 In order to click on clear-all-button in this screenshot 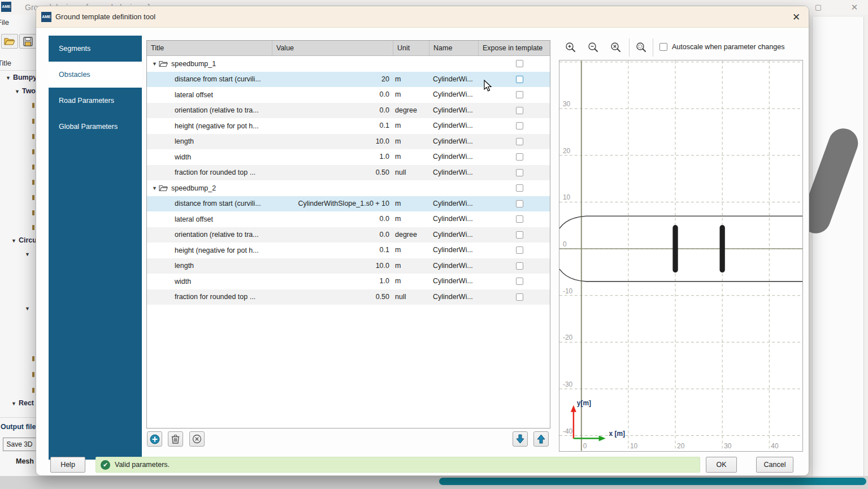, I will do `click(197, 439)`.